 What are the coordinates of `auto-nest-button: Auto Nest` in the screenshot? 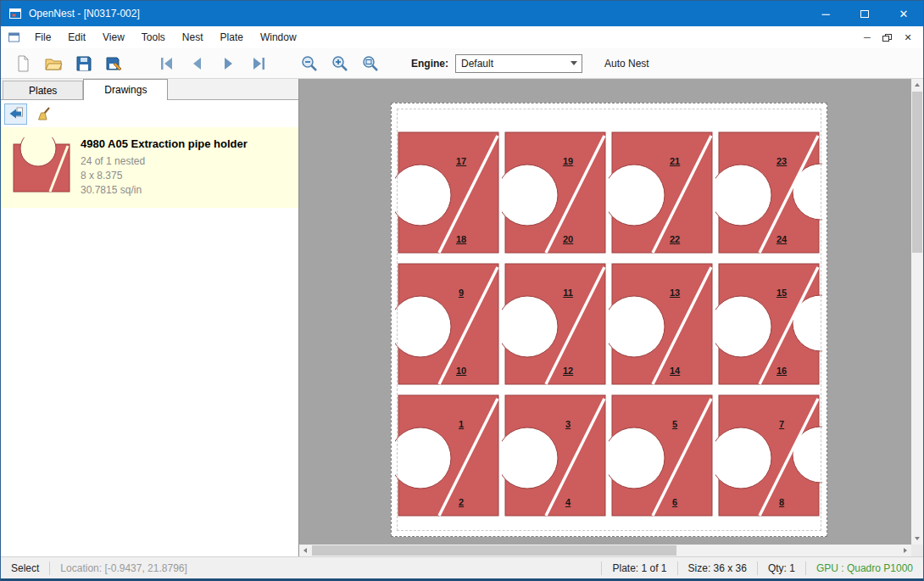 It's located at (627, 64).